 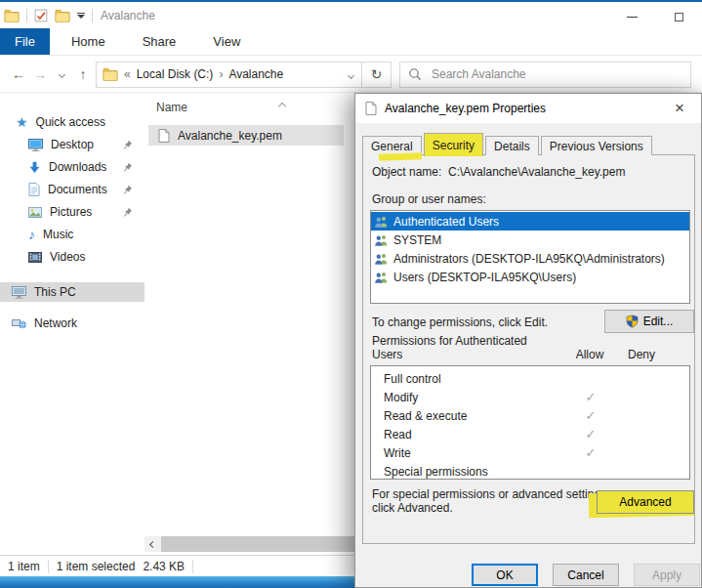 I want to click on maximize-icon, so click(x=680, y=18).